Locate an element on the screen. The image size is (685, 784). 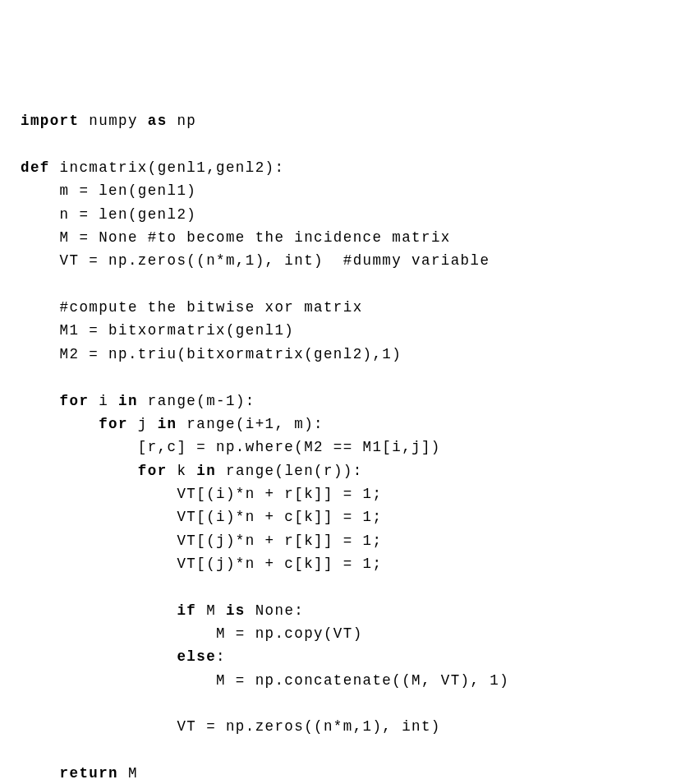
code-line: VT[(i)*n + c[k]] = 1; is located at coordinates (342, 517).